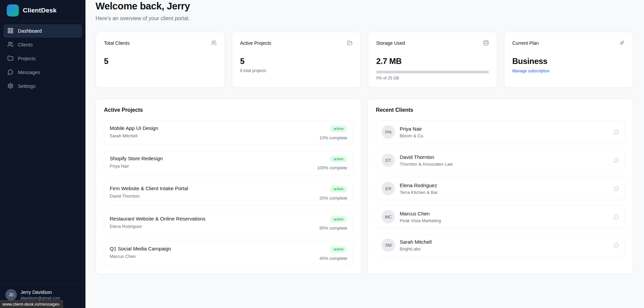 This screenshot has width=644, height=308. What do you see at coordinates (157, 219) in the screenshot?
I see `project-name: Restaurant Website & Online Reservations` at bounding box center [157, 219].